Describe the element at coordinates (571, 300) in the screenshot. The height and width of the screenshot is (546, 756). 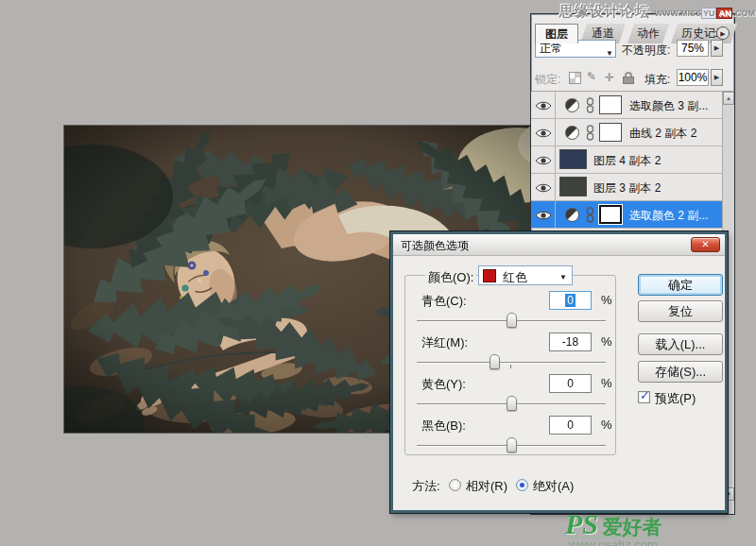
I see `cyan-input: 0` at that location.